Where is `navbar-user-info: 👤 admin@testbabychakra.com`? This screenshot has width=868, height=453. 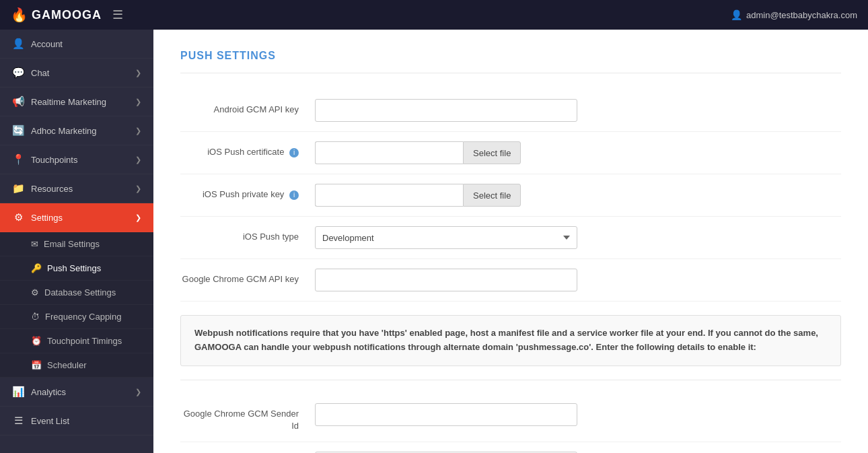 navbar-user-info: 👤 admin@testbabychakra.com is located at coordinates (794, 15).